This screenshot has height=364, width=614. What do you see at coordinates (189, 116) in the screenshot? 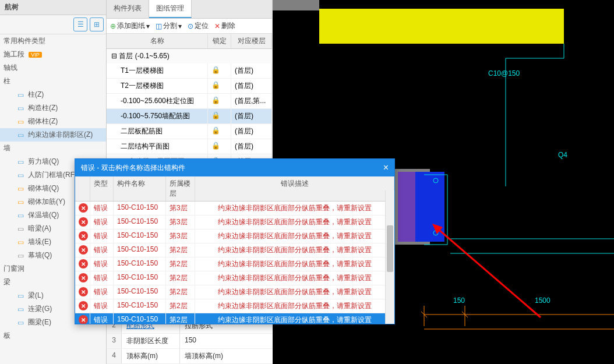
I see `drawing-row: -0.100~5.750墙配筋图🔒(首层)` at bounding box center [189, 116].